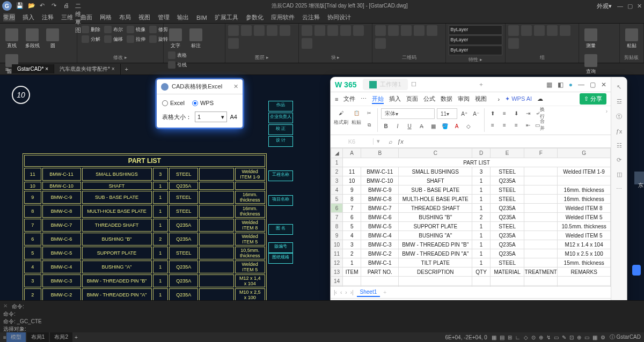 The height and width of the screenshot is (342, 644). Describe the element at coordinates (481, 172) in the screenshot. I see `cell: 3` at that location.